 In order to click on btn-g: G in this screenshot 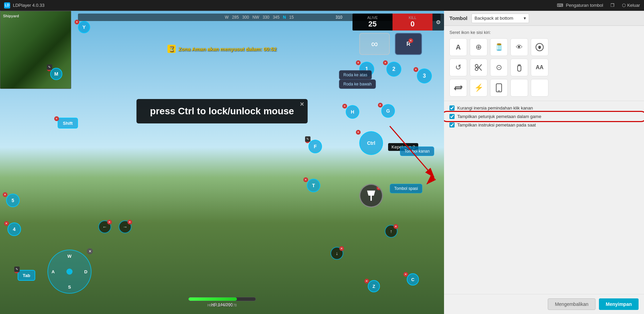, I will do `click(388, 111)`.